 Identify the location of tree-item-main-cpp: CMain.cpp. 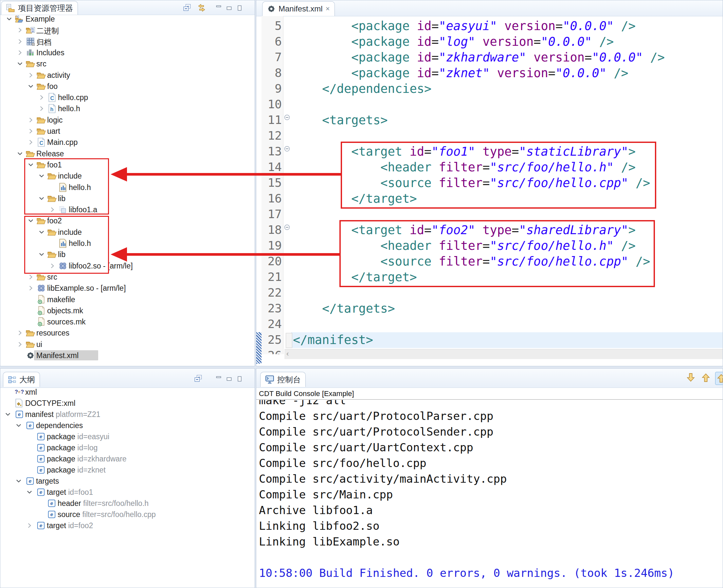
(127, 142).